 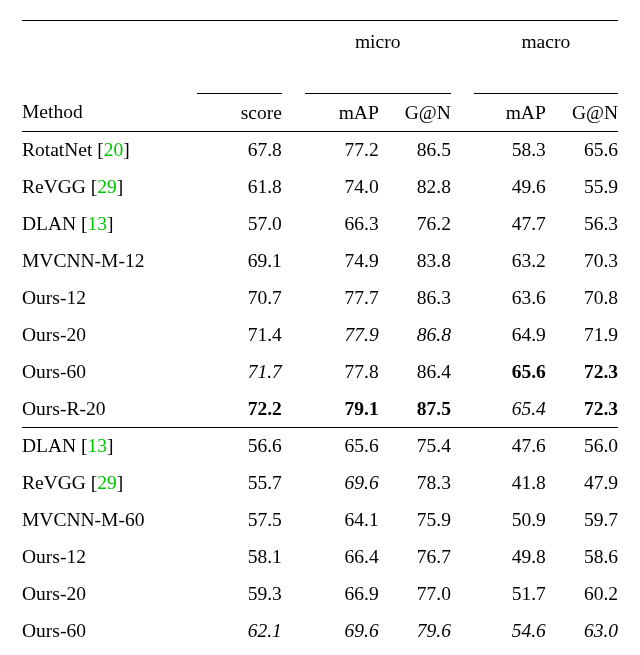 What do you see at coordinates (342, 558) in the screenshot?
I see `micro-map-cell: 66.4` at bounding box center [342, 558].